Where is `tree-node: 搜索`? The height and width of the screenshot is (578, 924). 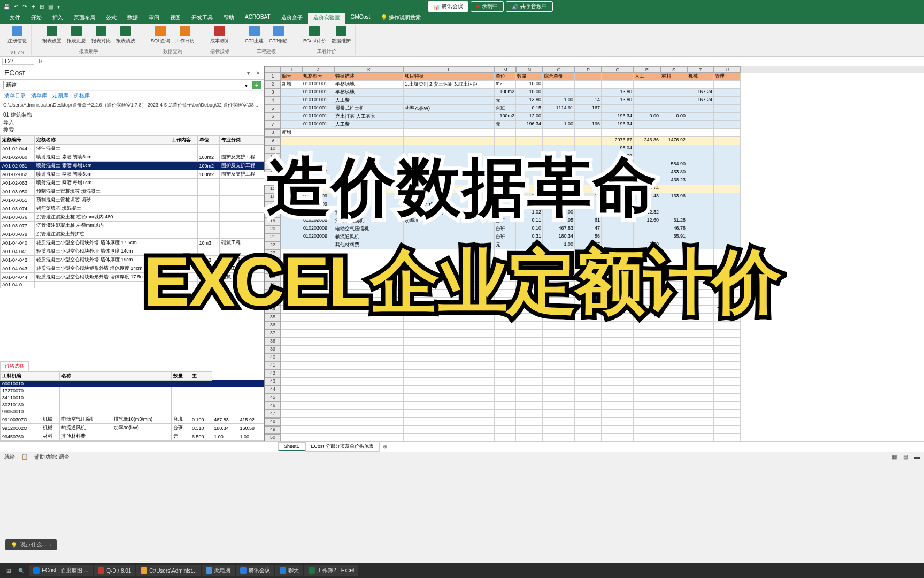
tree-node: 搜索 is located at coordinates (132, 130).